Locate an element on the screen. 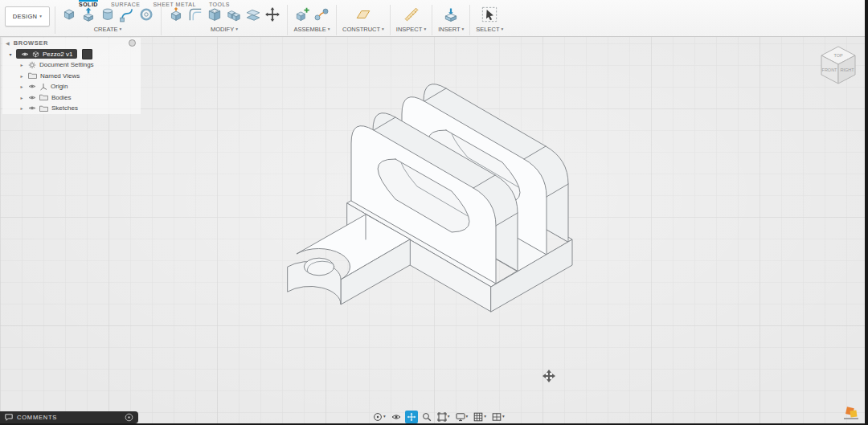 The image size is (868, 425). pan-icon is located at coordinates (411, 417).